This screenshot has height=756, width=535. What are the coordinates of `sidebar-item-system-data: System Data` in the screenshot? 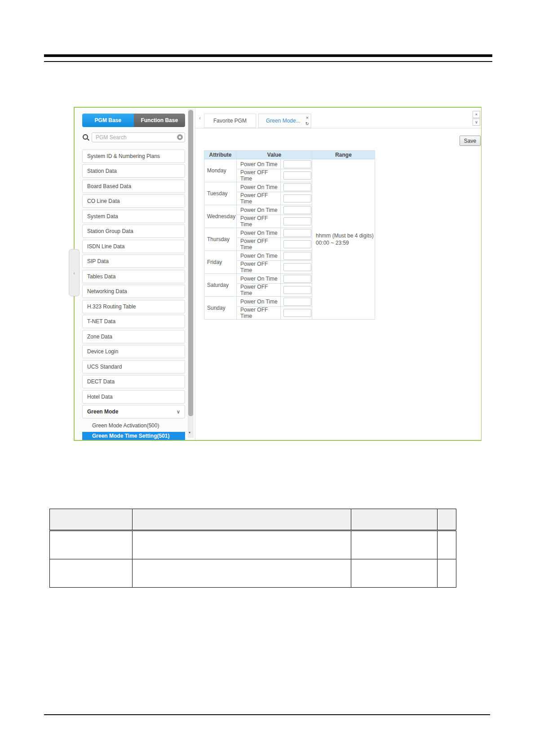 It's located at (134, 216).